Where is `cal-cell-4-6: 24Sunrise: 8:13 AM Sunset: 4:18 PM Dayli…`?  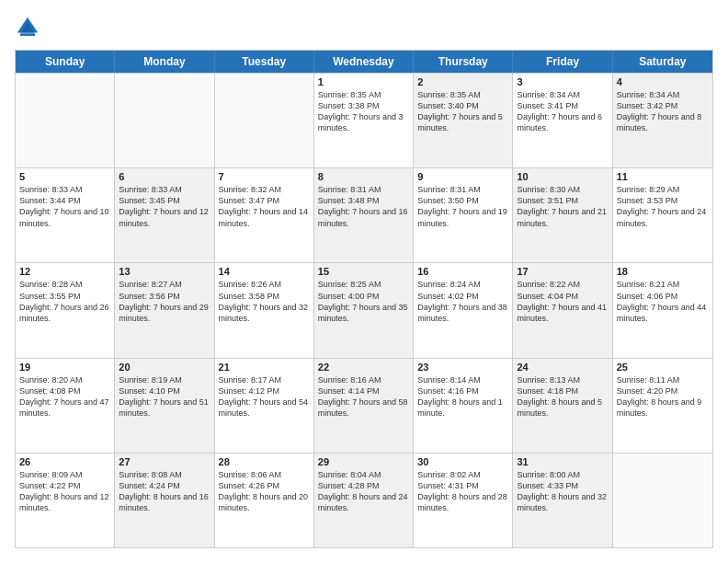
cal-cell-4-6: 24Sunrise: 8:13 AM Sunset: 4:18 PM Dayli… is located at coordinates (563, 406).